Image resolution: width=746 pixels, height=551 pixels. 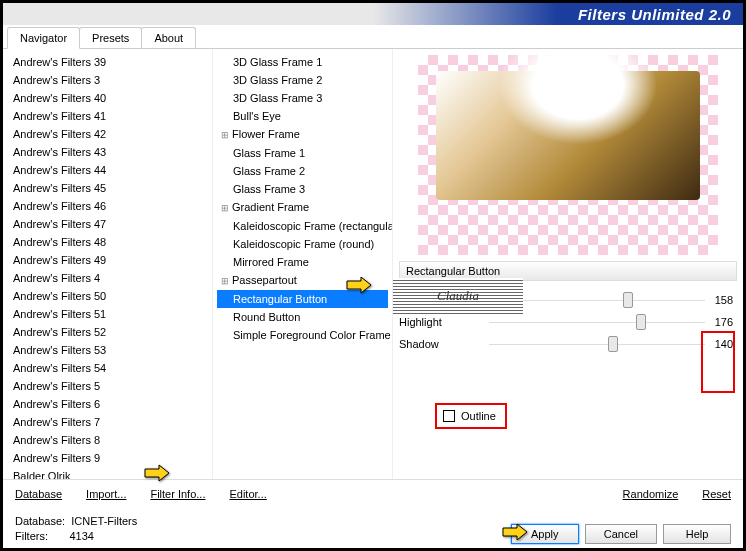 I want to click on db-name: ICNET-Filters, so click(x=104, y=521).